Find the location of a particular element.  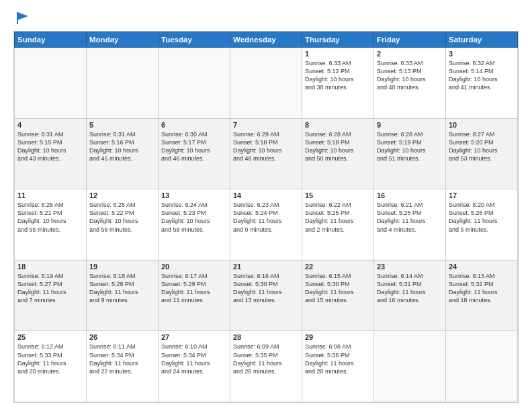

day-number: 12 is located at coordinates (122, 195).